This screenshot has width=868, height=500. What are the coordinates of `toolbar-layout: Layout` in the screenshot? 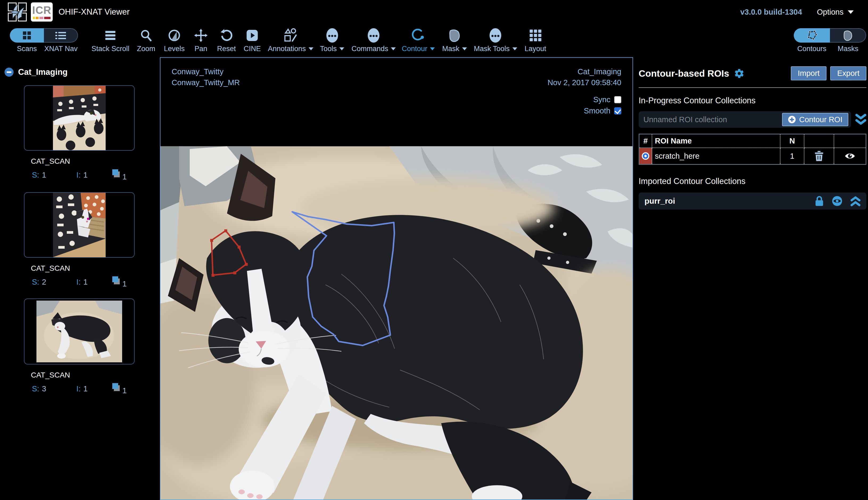 It's located at (535, 40).